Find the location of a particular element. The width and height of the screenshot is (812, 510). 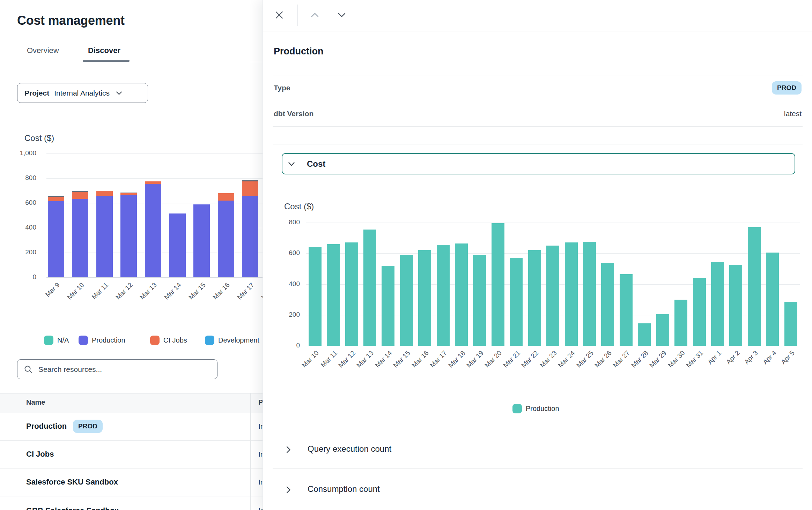

filter-value: Internal Analytics is located at coordinates (82, 93).